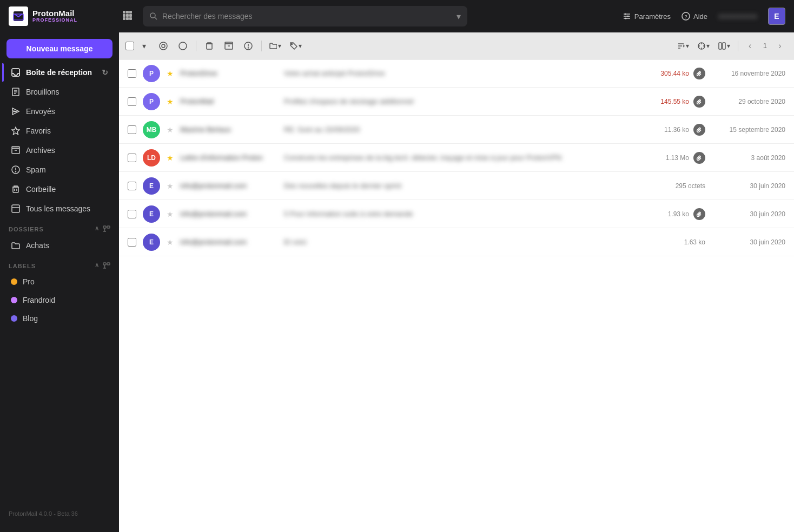  Describe the element at coordinates (747, 214) in the screenshot. I see `email-date: 30 juin 2020` at that location.